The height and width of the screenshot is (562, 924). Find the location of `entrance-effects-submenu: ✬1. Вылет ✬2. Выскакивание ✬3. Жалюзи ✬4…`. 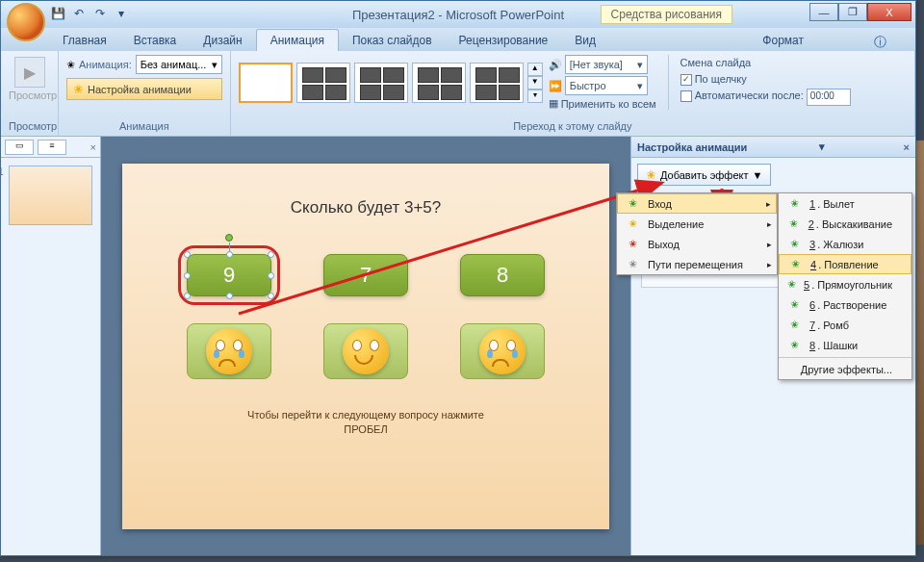

entrance-effects-submenu: ✬1. Вылет ✬2. Выскакивание ✬3. Жалюзи ✬4… is located at coordinates (845, 287).